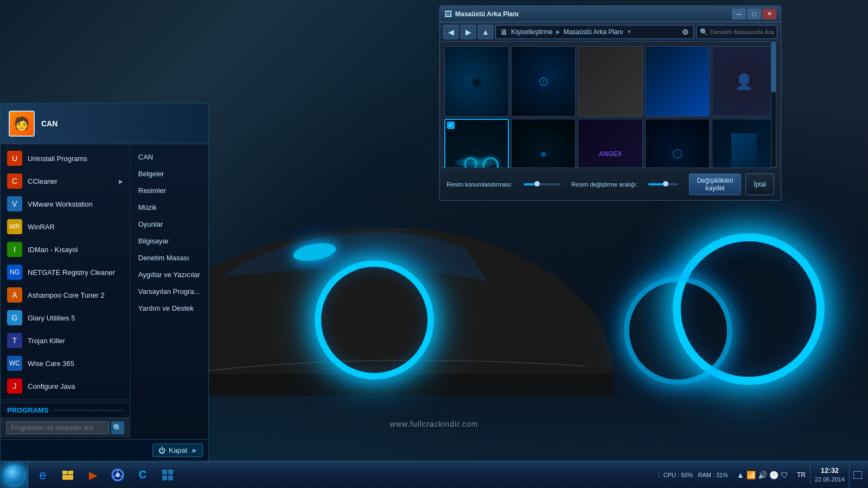 The image size is (868, 488). I want to click on address-bar: 🖥 Kişiselleştirme ▶ Masaüstü Arka Planı …, so click(595, 32).